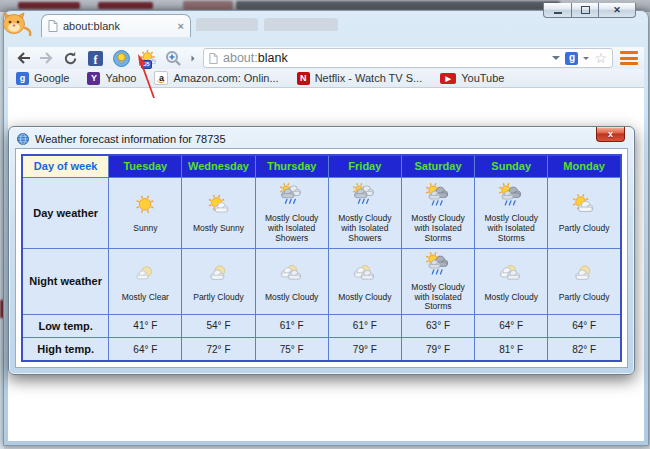  I want to click on row-label: Day weather, so click(66, 212).